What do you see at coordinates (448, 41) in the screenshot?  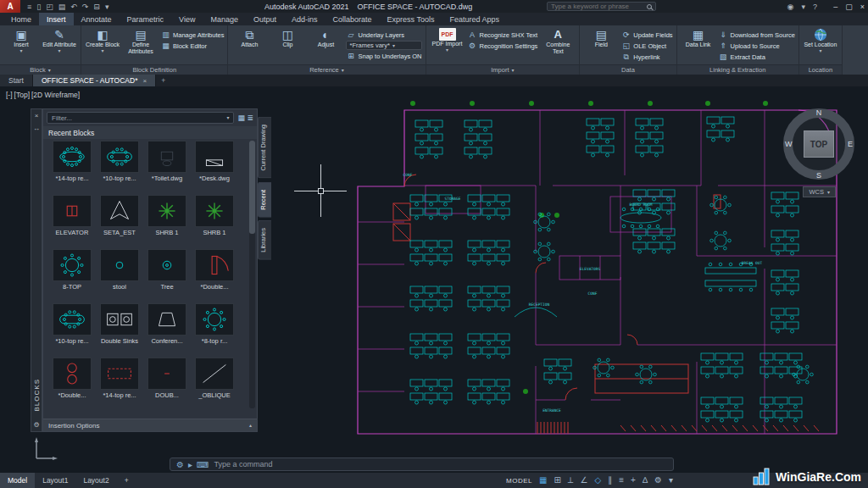 I see `pdf-import-button: PDF PDF Import ▾` at bounding box center [448, 41].